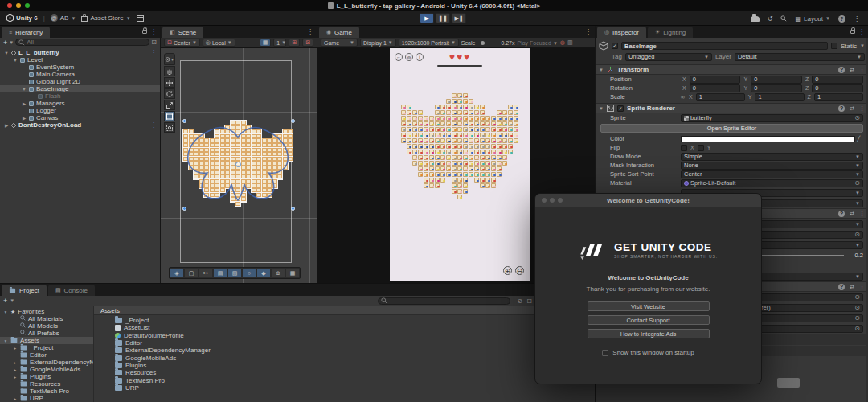 The width and height of the screenshot is (868, 402). Describe the element at coordinates (185, 121) in the screenshot. I see `selection-handle-top-left` at that location.